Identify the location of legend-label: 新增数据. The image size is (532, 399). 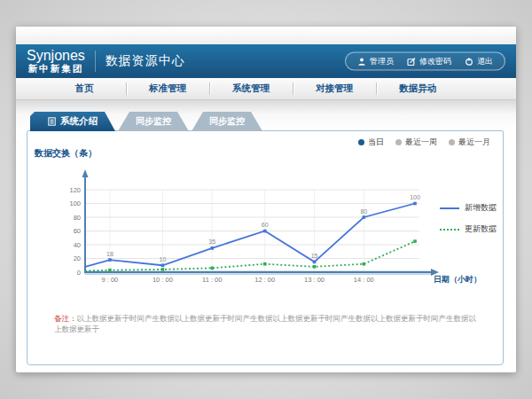
(481, 207).